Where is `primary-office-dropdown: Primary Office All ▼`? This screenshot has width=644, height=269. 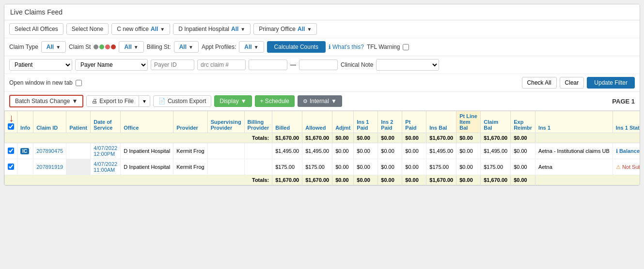
primary-office-dropdown: Primary Office All ▼ is located at coordinates (285, 29).